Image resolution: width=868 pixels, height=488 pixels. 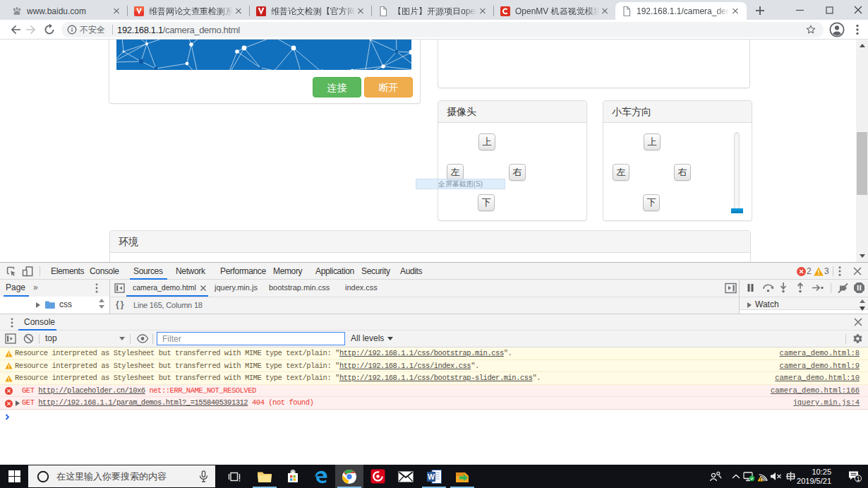 What do you see at coordinates (783, 288) in the screenshot?
I see `step-into-icon` at bounding box center [783, 288].